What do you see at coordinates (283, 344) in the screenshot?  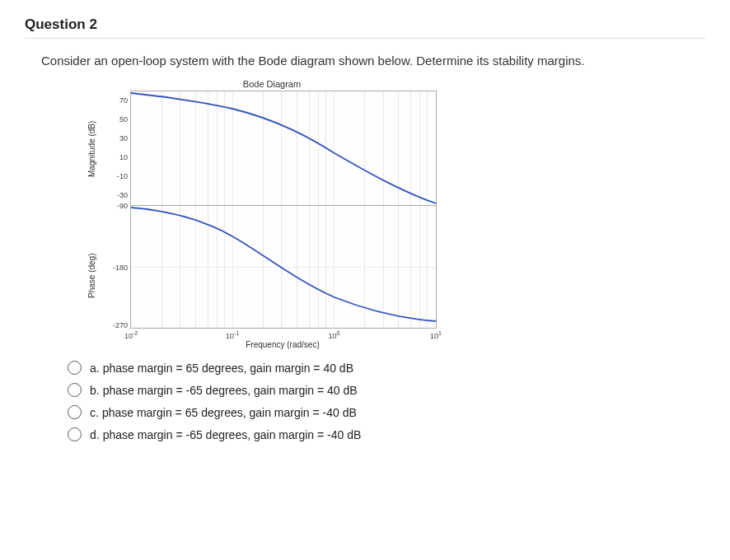 I see `xlabel: Frequency (rad/sec)` at bounding box center [283, 344].